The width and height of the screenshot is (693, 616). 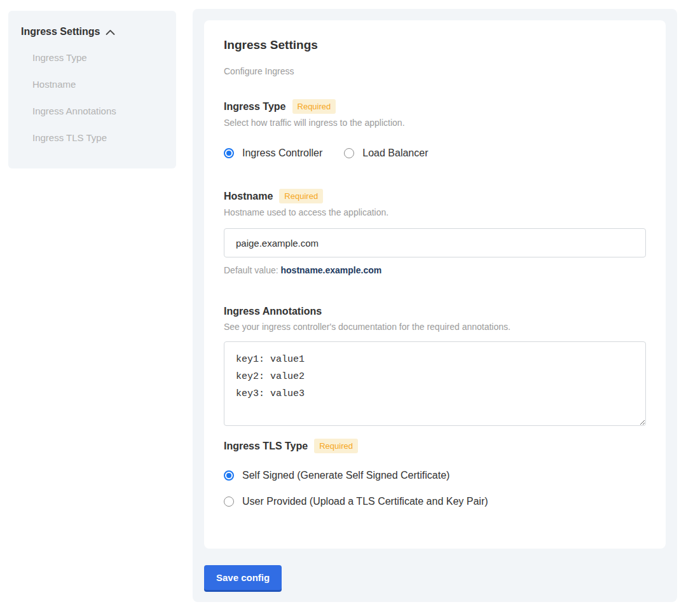 I want to click on field-hostname: Hostname Required Hostname used to acces…, so click(x=435, y=233).